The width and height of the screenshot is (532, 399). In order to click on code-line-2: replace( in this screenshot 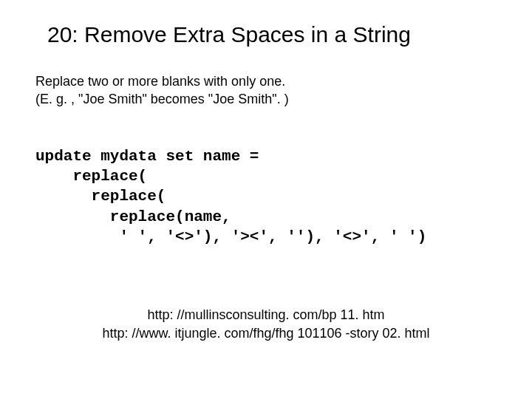, I will do `click(92, 176)`.